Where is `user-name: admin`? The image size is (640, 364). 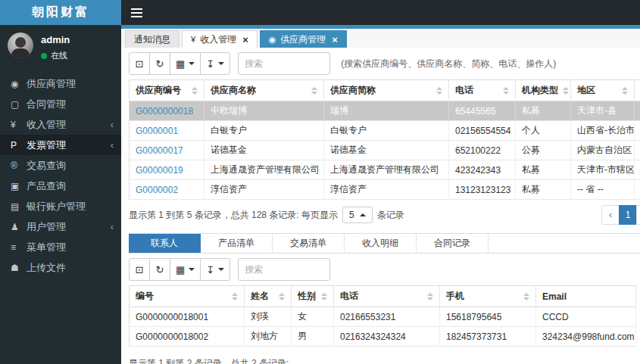 user-name: admin is located at coordinates (55, 39).